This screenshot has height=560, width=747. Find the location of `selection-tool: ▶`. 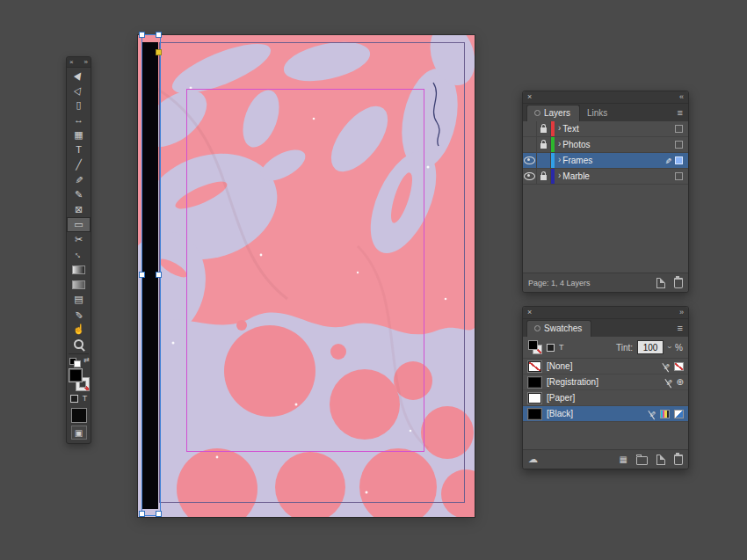

selection-tool: ▶ is located at coordinates (79, 76).